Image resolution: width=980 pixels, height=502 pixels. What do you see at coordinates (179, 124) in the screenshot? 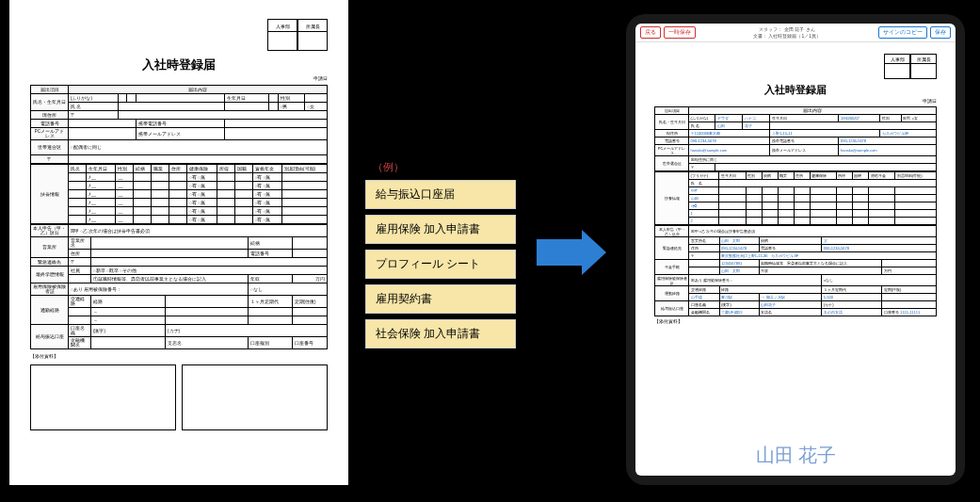
I see `paper-table-main: 届出項目届出内容 氏名・生年月日 (ふりがな) 生年月日 性別 氏 名 ○男○女…` at bounding box center [179, 124].